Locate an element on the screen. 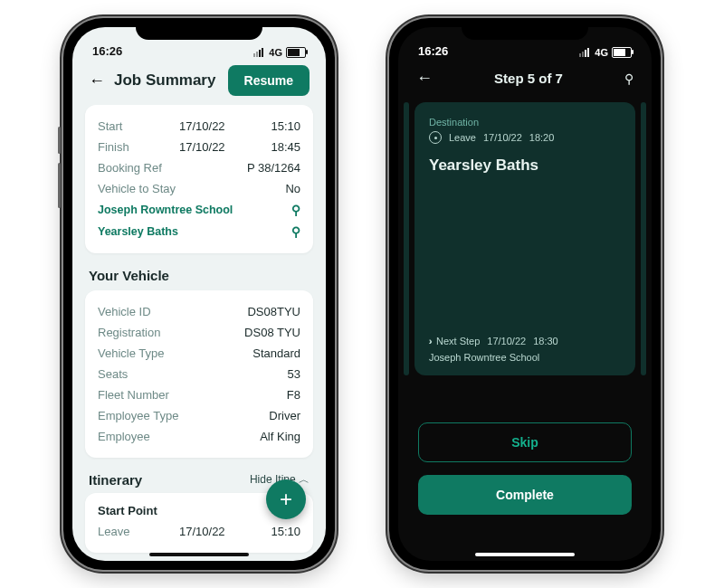 The height and width of the screenshot is (588, 724). vehicle-card: Vehicle IDDS08TYU RegistrationDS08 TYU V… is located at coordinates (199, 375).